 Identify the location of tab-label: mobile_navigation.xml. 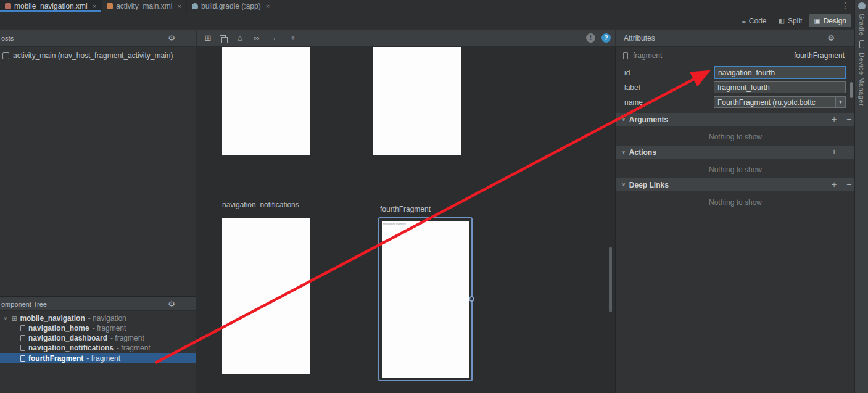
(51, 6).